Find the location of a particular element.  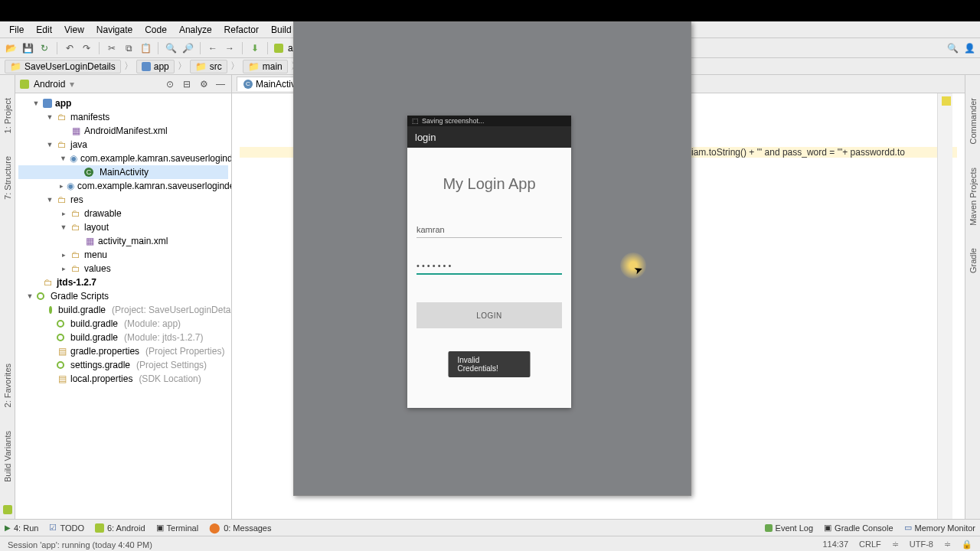

status-encoding: UTF-8 is located at coordinates (922, 545).